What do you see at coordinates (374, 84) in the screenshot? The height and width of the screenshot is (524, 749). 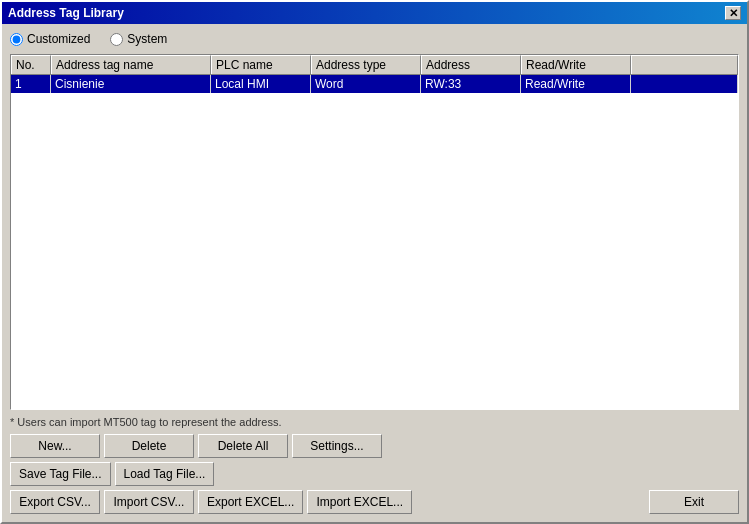 I see `table-row: 1 Cisnienie Local HMI Word RW:33 Read/Wr…` at bounding box center [374, 84].